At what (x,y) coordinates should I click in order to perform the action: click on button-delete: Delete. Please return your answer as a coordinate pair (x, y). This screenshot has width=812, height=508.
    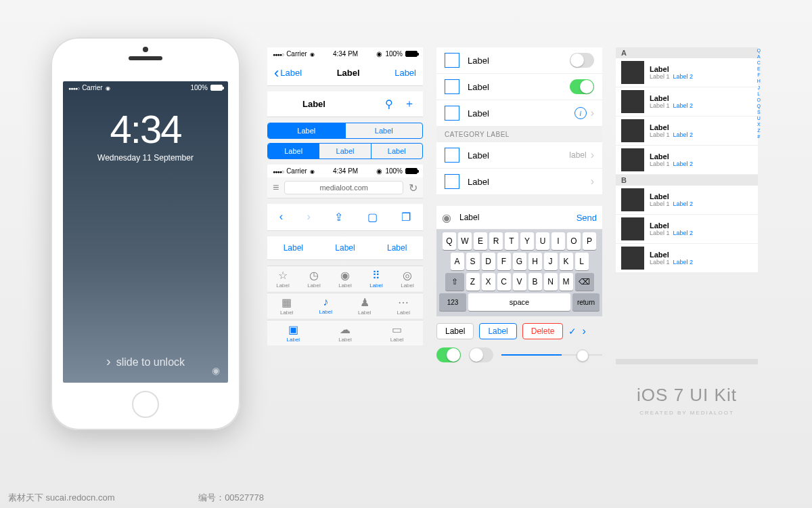
    Looking at the image, I should click on (543, 331).